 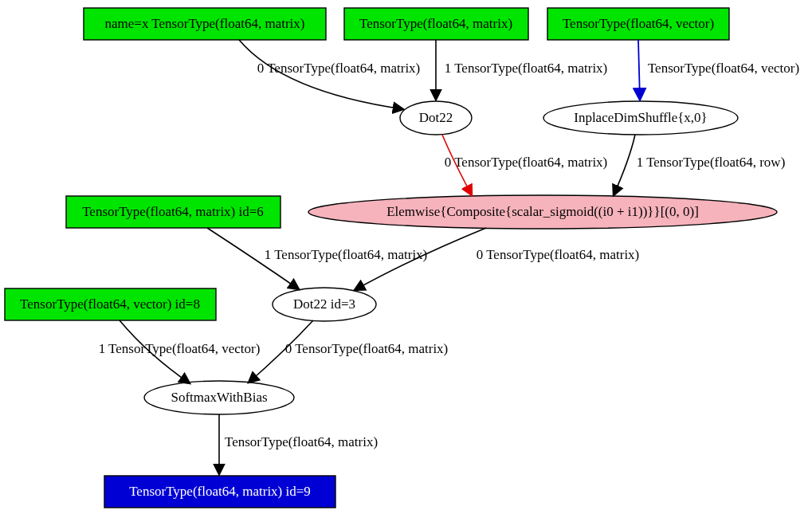 What do you see at coordinates (641, 118) in the screenshot?
I see `dimshuffle-label: InplaceDimShuffle{x,0}` at bounding box center [641, 118].